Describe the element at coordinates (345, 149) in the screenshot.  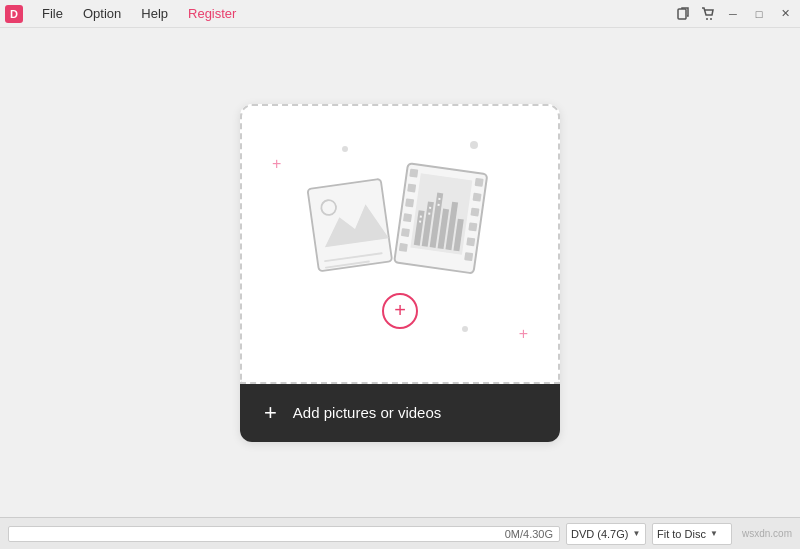
I see `deco-dot-tl` at that location.